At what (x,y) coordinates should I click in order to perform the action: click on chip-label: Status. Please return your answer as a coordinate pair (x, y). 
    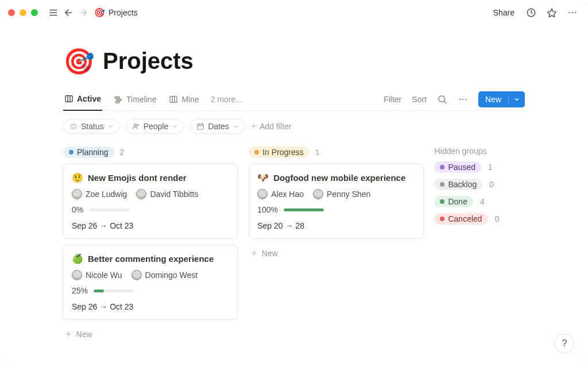
    Looking at the image, I should click on (92, 126).